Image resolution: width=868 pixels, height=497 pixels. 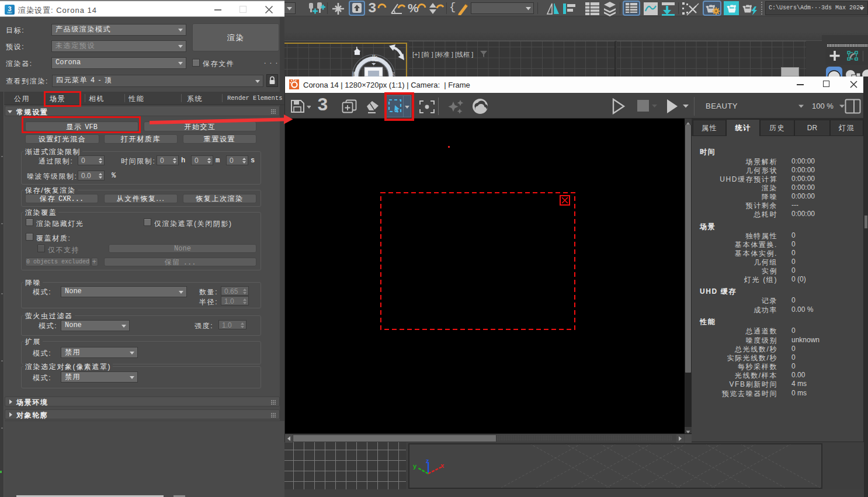 I want to click on svg-text: 西, so click(x=355, y=74).